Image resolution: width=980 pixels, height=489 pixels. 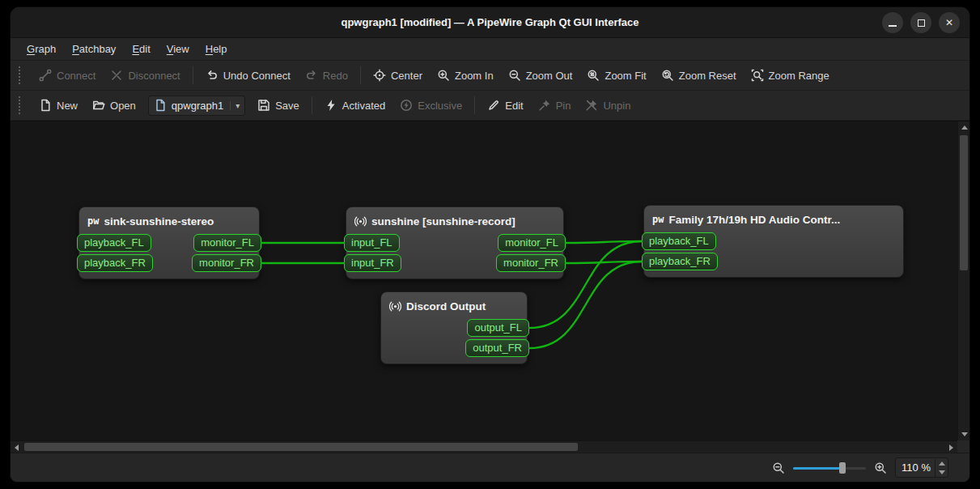 What do you see at coordinates (490, 76) in the screenshot?
I see `toolbar-graph: ConnectDisconnectUndo ConnectRedoCenterZ…` at bounding box center [490, 76].